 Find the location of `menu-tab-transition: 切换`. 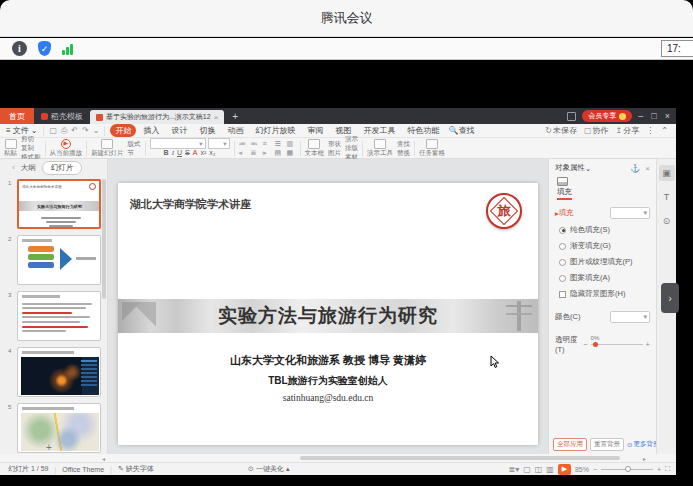

menu-tab-transition: 切换 is located at coordinates (207, 130).